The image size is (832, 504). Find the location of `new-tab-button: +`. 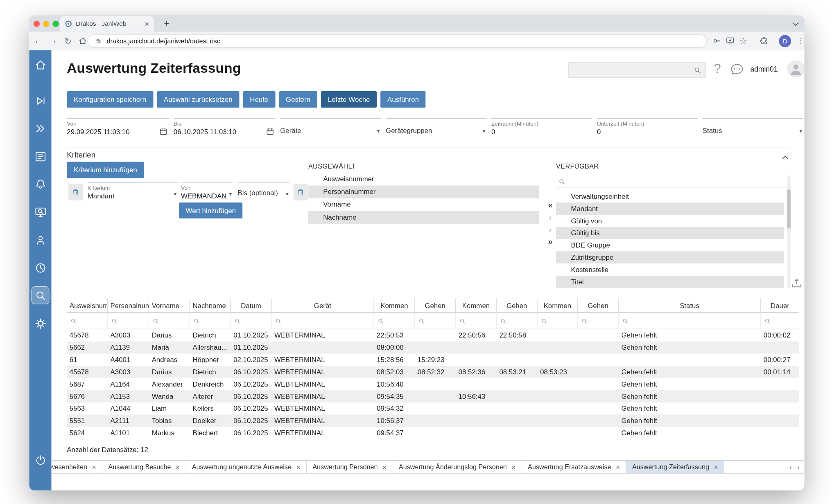

new-tab-button: + is located at coordinates (166, 24).